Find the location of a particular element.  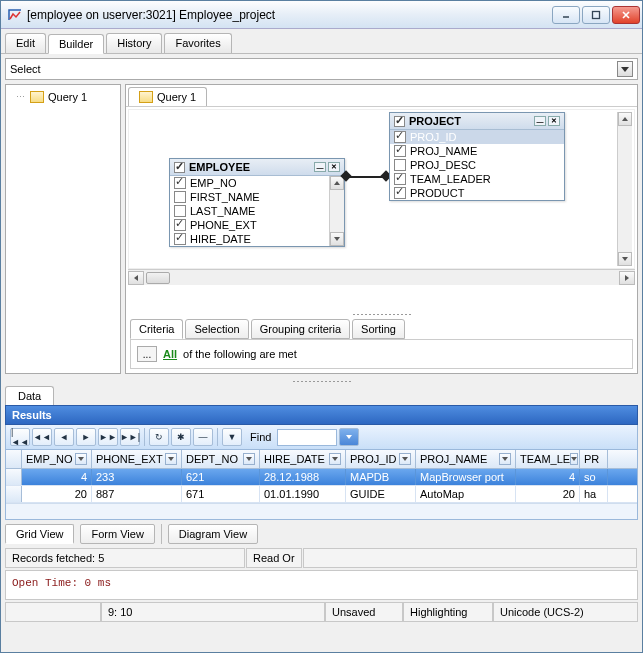

tab-grouping-criteria: Grouping criteria is located at coordinates (300, 329).